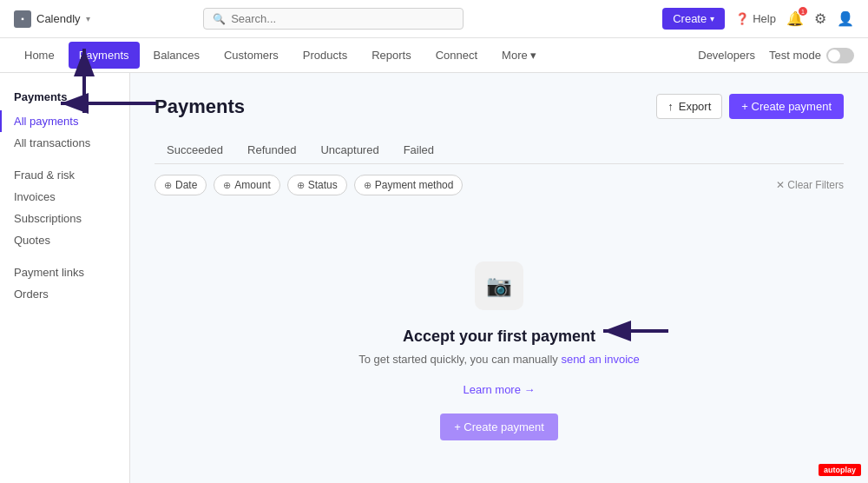 This screenshot has height=483, width=868. Describe the element at coordinates (252, 56) in the screenshot. I see `nav-customers: Customers` at that location.